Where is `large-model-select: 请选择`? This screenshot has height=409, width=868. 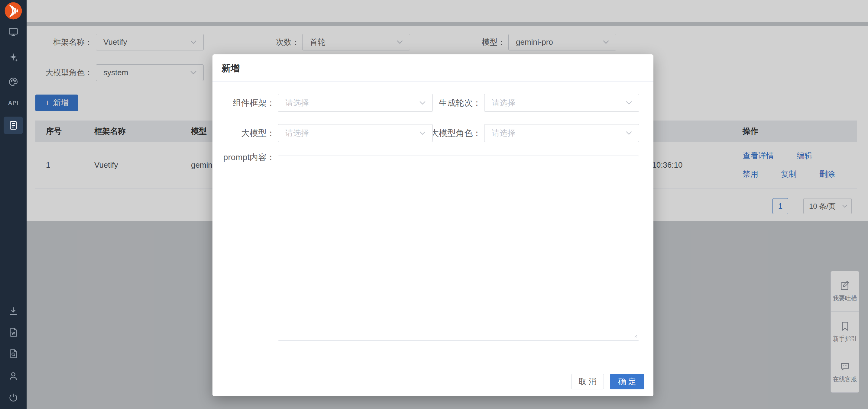
large-model-select: 请选择 is located at coordinates (355, 133).